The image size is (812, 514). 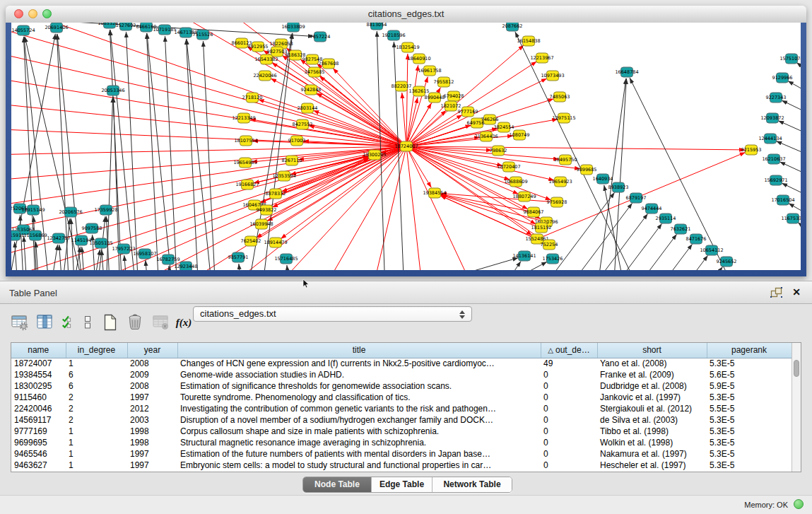 What do you see at coordinates (796, 368) in the screenshot?
I see `scrollbar-thumb` at bounding box center [796, 368].